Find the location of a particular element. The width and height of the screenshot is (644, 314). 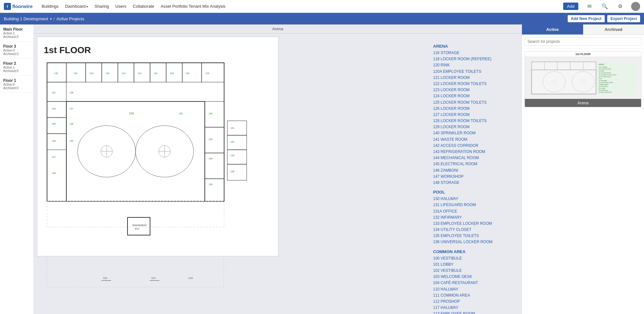

room-143: 143 REFRIGERATION ROOM is located at coordinates (473, 152).